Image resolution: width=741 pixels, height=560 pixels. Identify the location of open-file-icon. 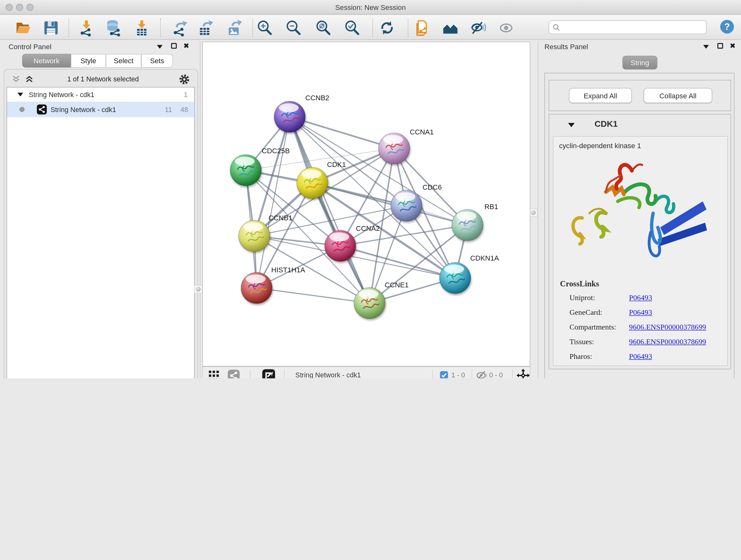
(23, 28).